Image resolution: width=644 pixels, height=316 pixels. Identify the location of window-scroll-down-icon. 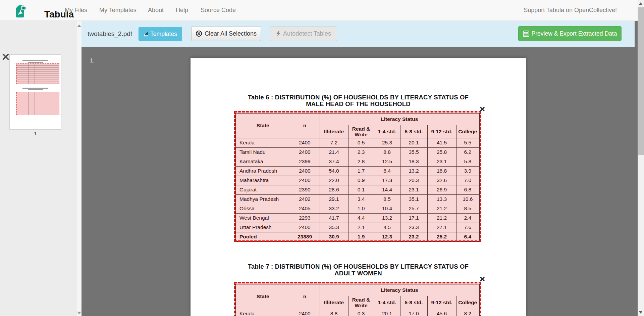
(641, 312).